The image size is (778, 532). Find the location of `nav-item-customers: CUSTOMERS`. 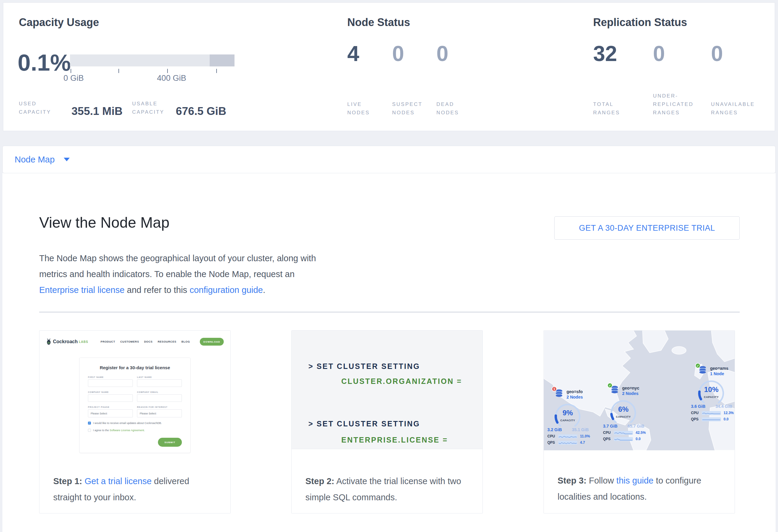

nav-item-customers: CUSTOMERS is located at coordinates (130, 341).